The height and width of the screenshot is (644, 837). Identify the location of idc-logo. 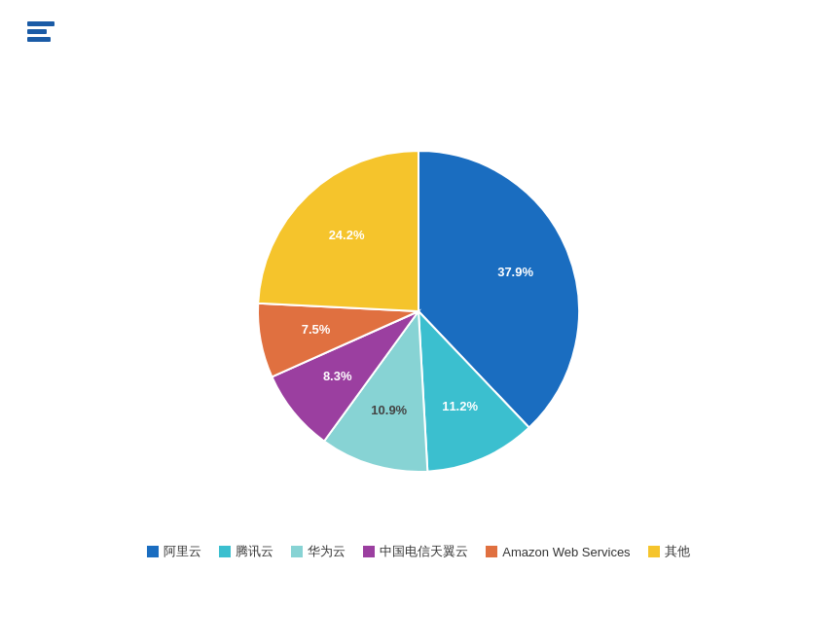
(44, 31).